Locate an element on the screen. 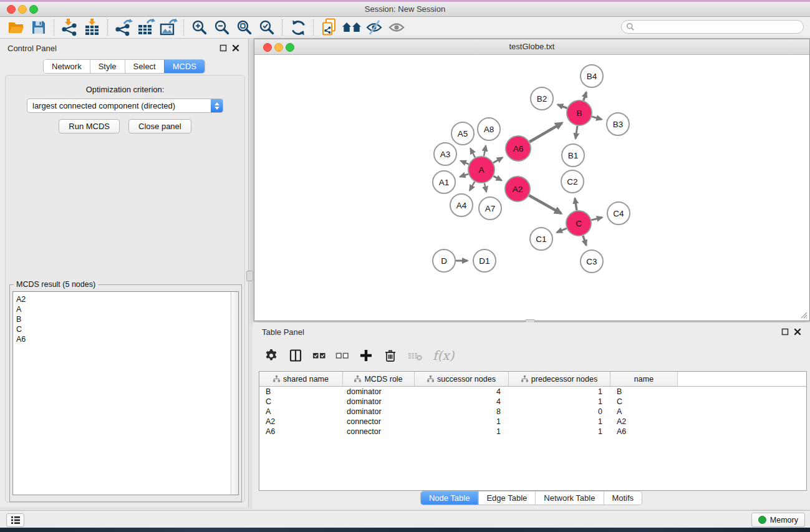 The width and height of the screenshot is (810, 532). show-all-button is located at coordinates (397, 27).